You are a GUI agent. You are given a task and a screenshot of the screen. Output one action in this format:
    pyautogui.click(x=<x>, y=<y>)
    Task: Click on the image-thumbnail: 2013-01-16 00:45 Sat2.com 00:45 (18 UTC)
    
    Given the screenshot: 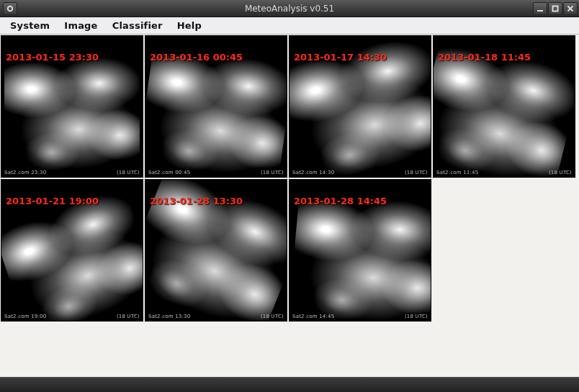 What is the action you would take?
    pyautogui.click(x=216, y=106)
    